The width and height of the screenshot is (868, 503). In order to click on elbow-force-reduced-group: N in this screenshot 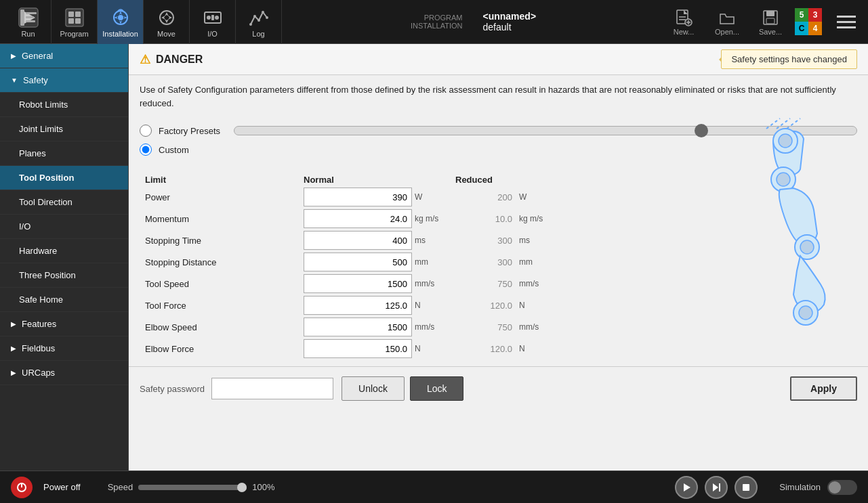, I will do `click(530, 349)`.